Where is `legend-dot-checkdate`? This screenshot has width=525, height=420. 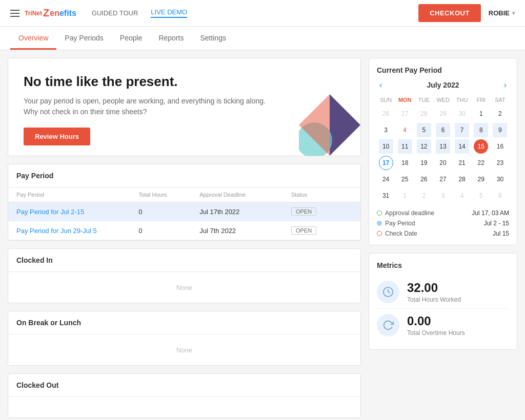
legend-dot-checkdate is located at coordinates (379, 234).